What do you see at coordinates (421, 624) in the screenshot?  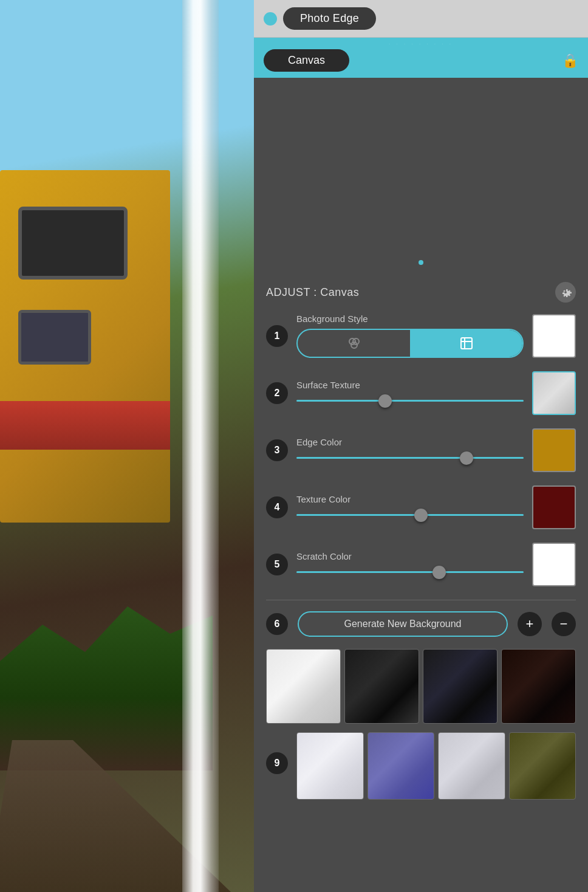 I see `generate-row: 6 Generate New Background + −` at bounding box center [421, 624].